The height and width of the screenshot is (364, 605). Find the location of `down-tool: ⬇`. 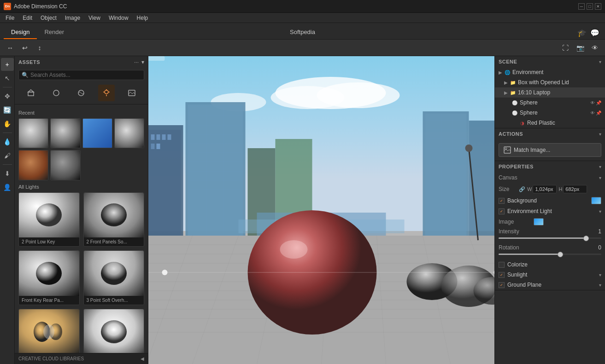

down-tool: ⬇ is located at coordinates (7, 173).